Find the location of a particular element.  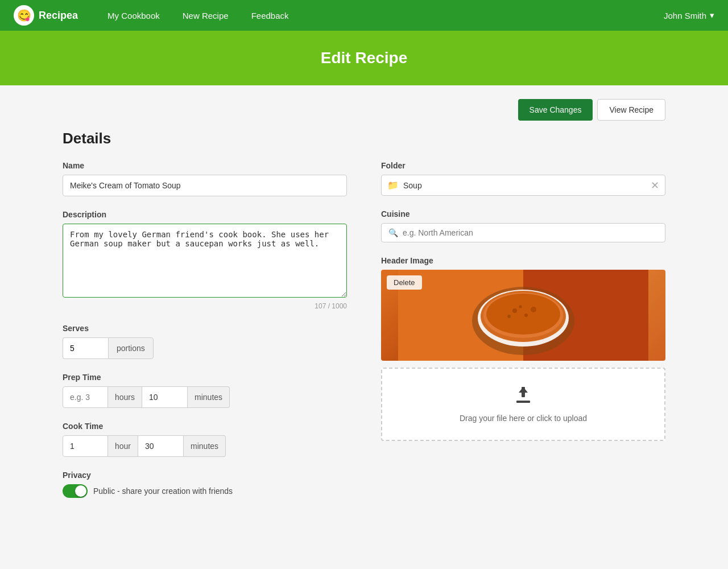

char-count: 107 / 1000 is located at coordinates (205, 306).